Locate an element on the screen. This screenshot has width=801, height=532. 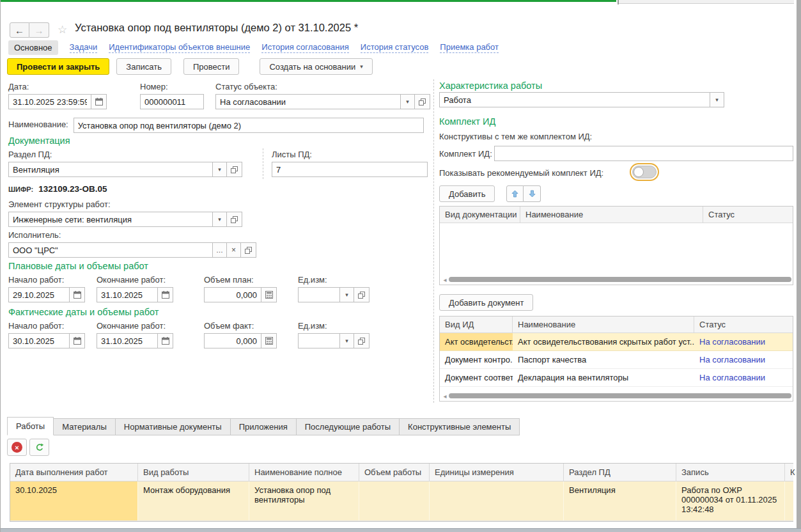
cancel-record-button: × is located at coordinates (17, 448).